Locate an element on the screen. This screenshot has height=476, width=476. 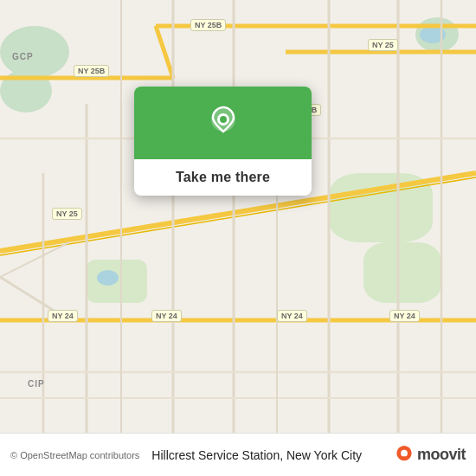
copyright-text: © OpenStreetMap contributors is located at coordinates (74, 455).